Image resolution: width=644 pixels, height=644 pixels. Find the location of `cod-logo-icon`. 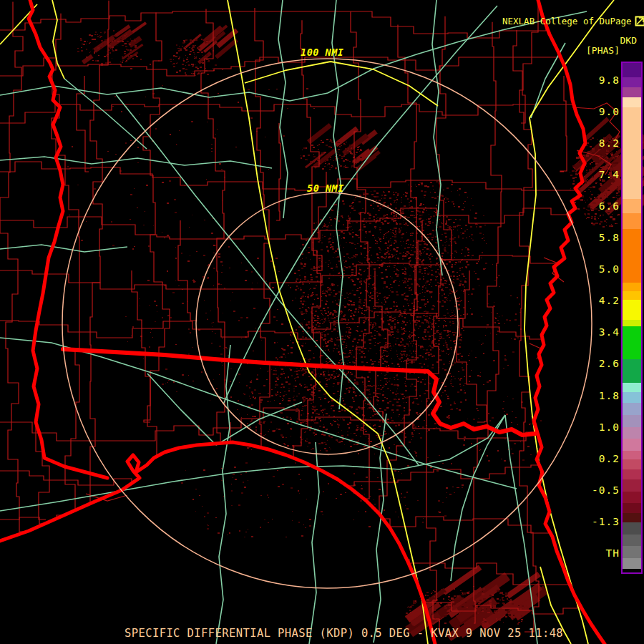

cod-logo-icon is located at coordinates (640, 21).